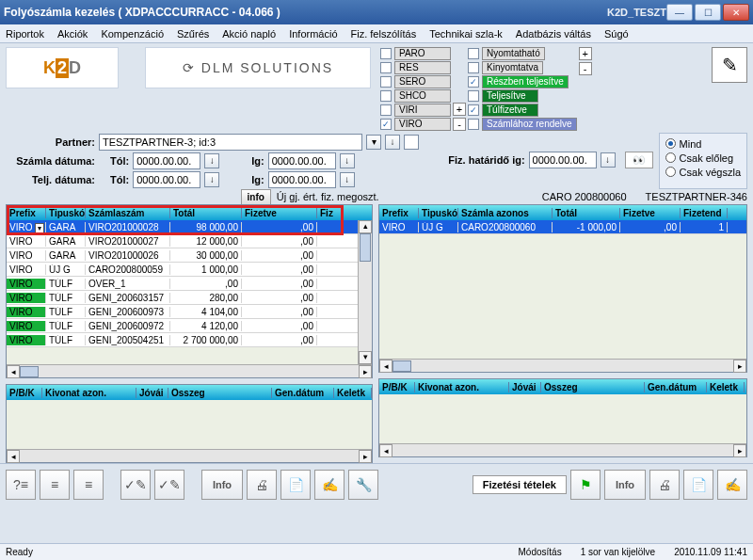 The width and height of the screenshot is (753, 560). What do you see at coordinates (312, 34) in the screenshot?
I see `menu-információ: Információ` at bounding box center [312, 34].